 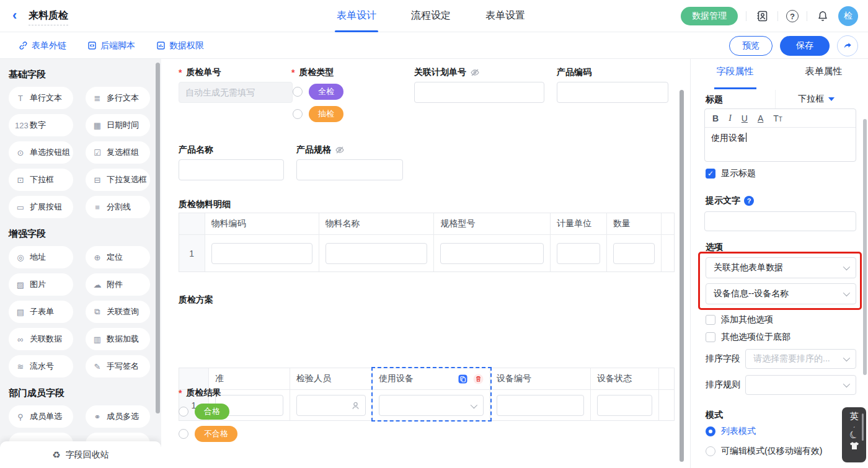 What do you see at coordinates (848, 46) in the screenshot?
I see `share-button` at bounding box center [848, 46].